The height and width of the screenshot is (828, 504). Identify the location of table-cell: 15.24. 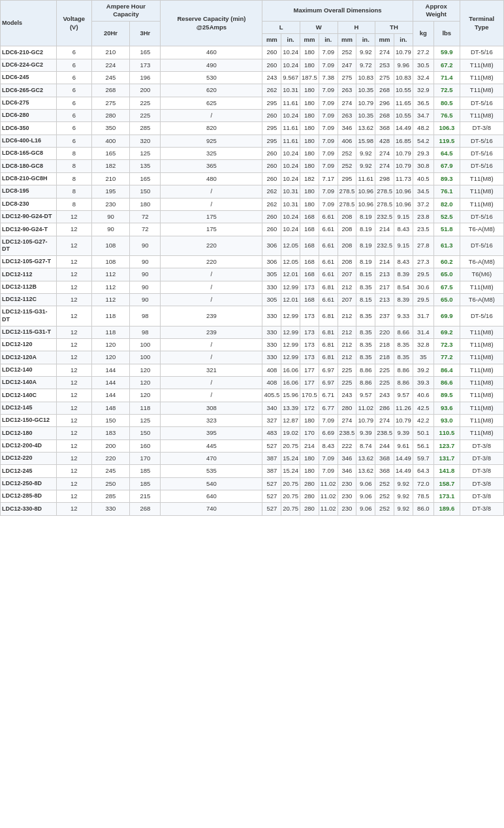
(291, 471).